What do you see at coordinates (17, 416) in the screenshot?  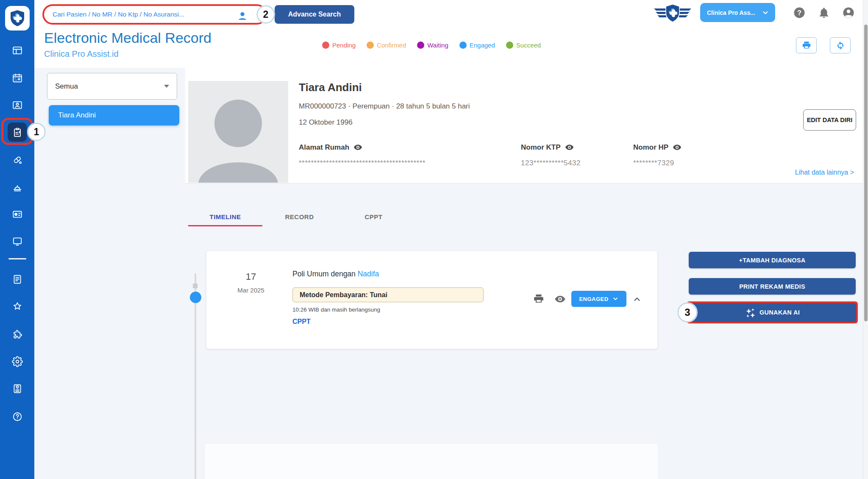 I see `sidebar-item-help` at bounding box center [17, 416].